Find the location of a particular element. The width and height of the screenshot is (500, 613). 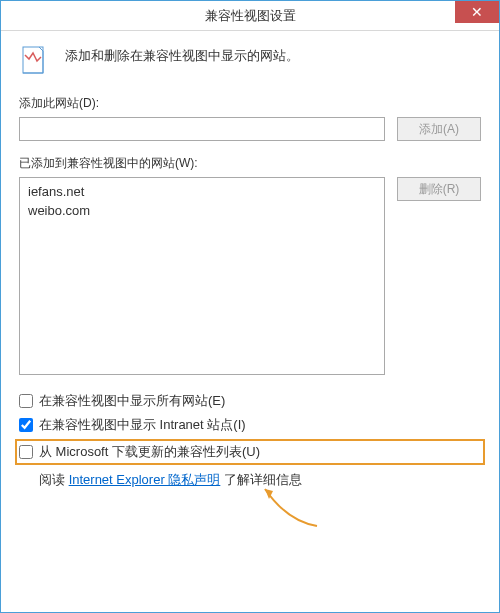

check-show-intranet: 在兼容性视图中显示 Intranet 站点(I) is located at coordinates (250, 425).